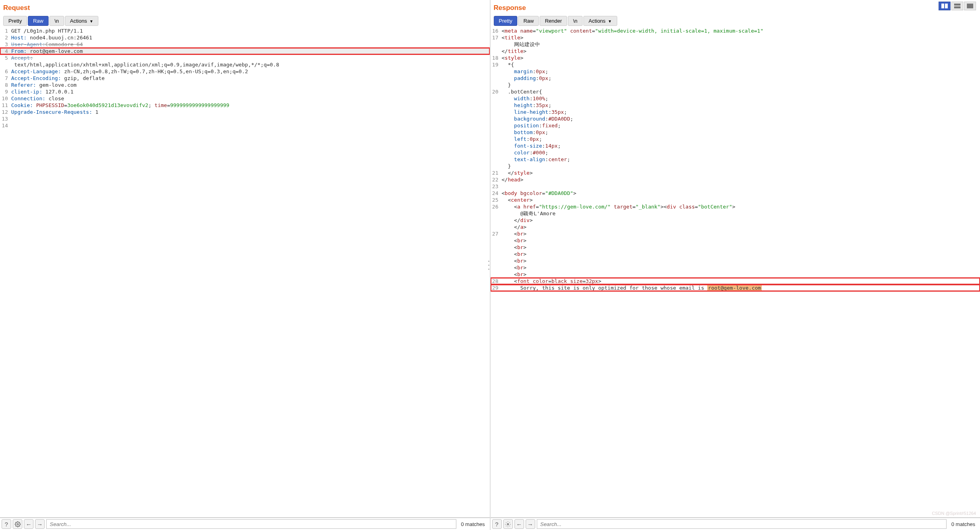  I want to click on response-title: Response, so click(735, 7).